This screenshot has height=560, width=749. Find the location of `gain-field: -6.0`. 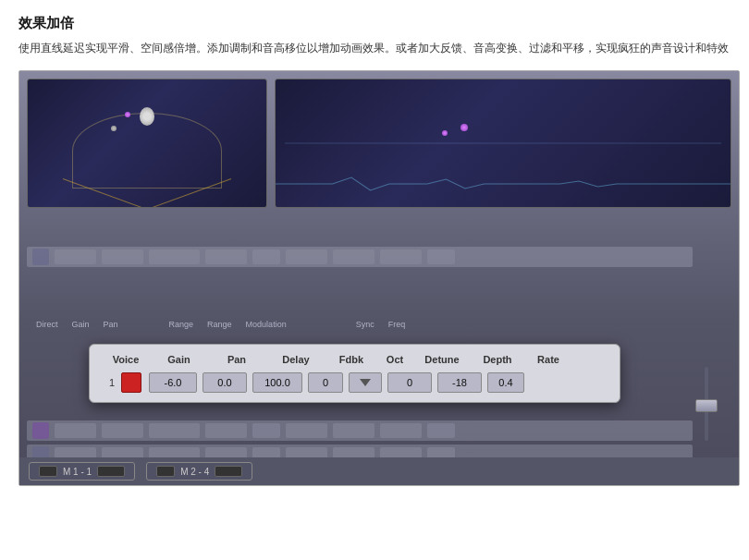

gain-field: -6.0 is located at coordinates (173, 383).